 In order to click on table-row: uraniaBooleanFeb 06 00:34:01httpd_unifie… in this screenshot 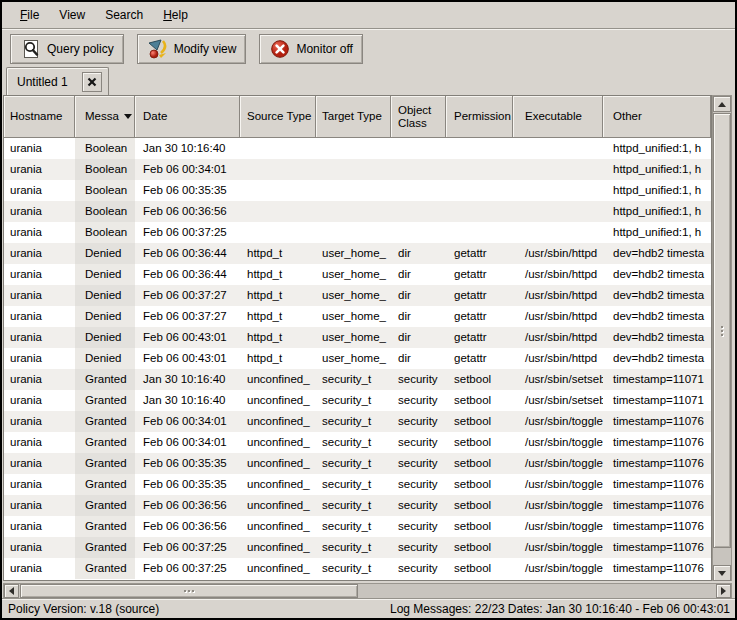, I will do `click(358, 170)`.